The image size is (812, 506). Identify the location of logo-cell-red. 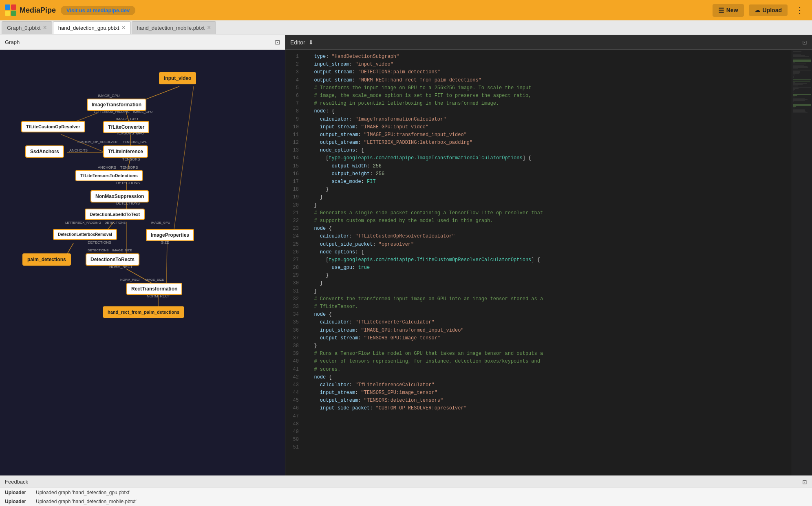
(14, 7).